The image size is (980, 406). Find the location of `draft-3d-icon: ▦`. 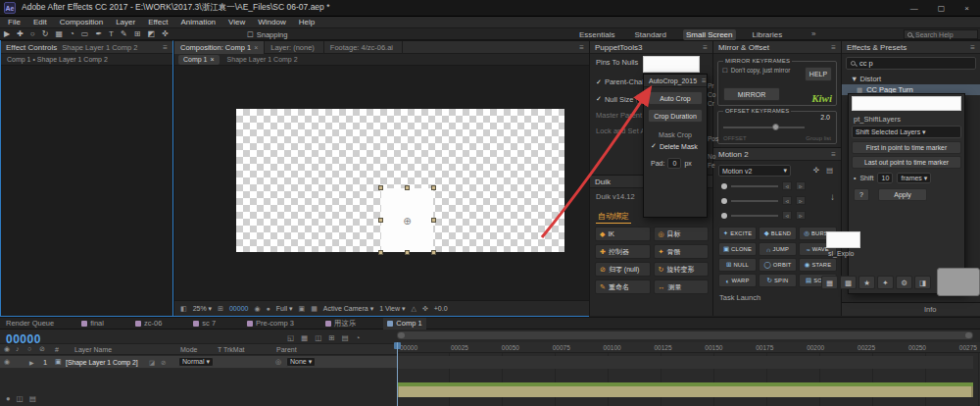

draft-3d-icon: ▦ is located at coordinates (304, 337).